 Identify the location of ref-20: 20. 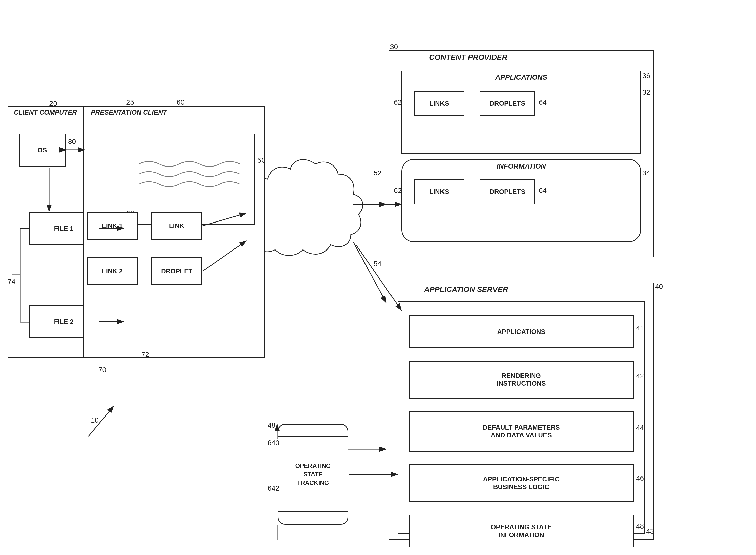
(53, 104).